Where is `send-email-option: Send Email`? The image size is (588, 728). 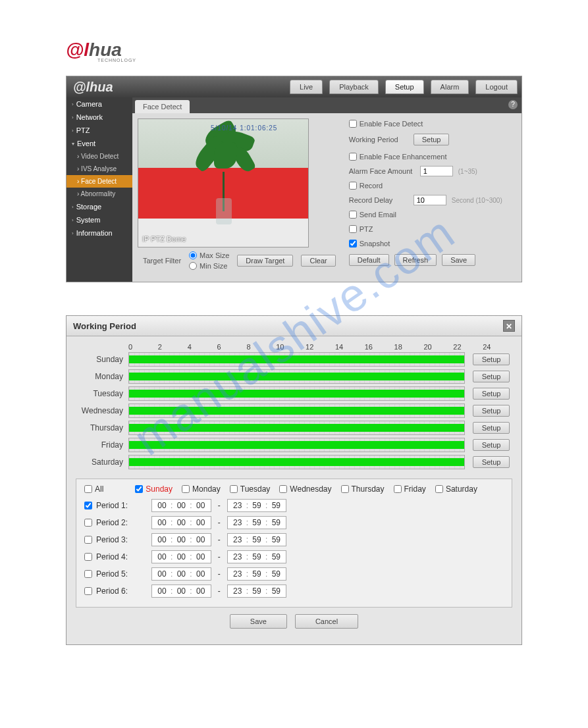
send-email-option: Send Email is located at coordinates (373, 215).